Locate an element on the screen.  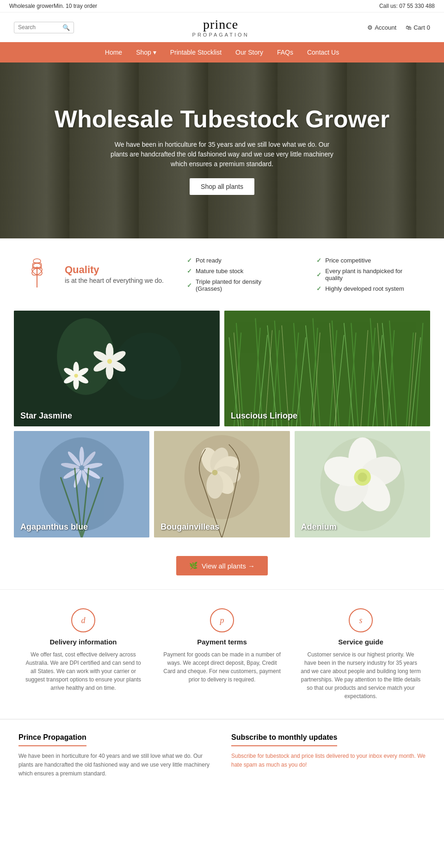
logo-name: prince is located at coordinates (221, 25).